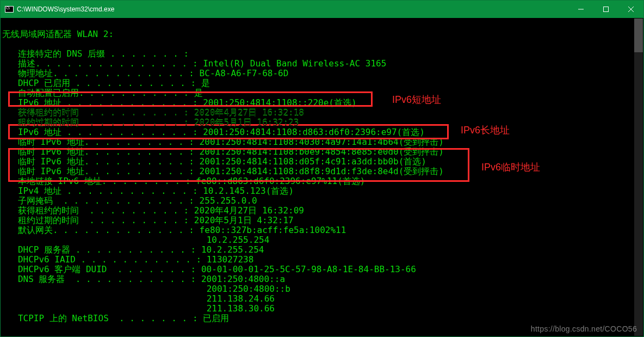 The width and height of the screenshot is (644, 337). I want to click on line-dhcpv6-iaid: DHCPv6 IAID . . . . . . . . . . . : 1130…, so click(128, 259).